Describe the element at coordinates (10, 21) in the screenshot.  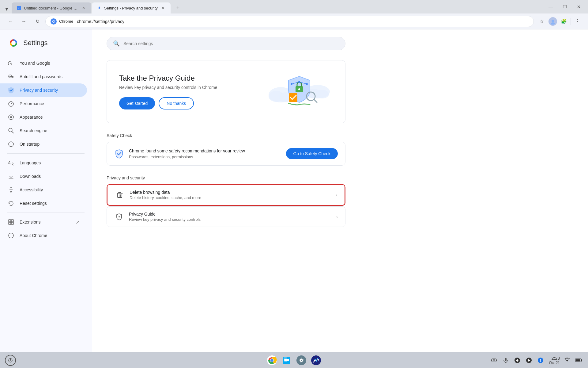
I see `back-button: ←` at that location.